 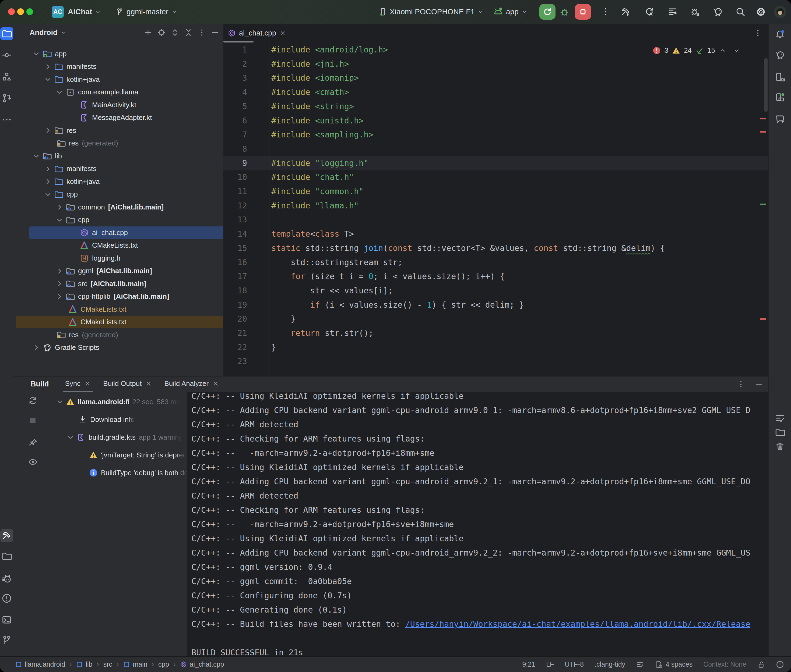 I want to click on code-line-11: 11#include "common.h", so click(x=496, y=191).